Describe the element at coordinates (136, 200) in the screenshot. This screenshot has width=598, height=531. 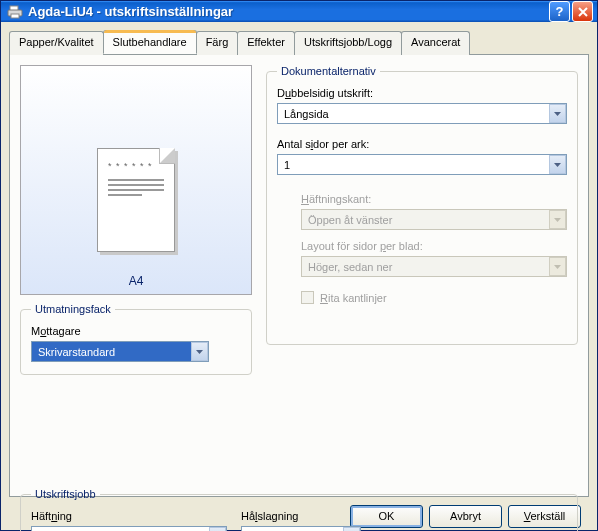
I see `preview-page-icon: * * * * * *` at that location.